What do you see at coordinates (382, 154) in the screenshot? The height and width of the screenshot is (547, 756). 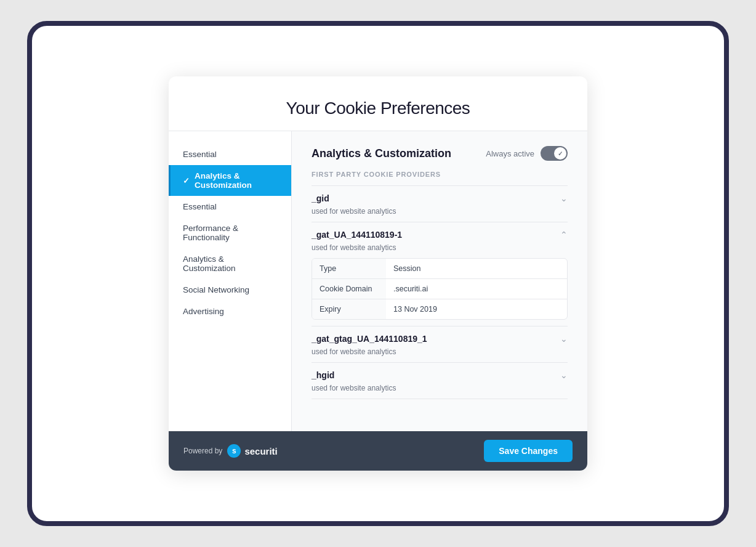 I see `section-title: Analytics & Customization` at bounding box center [382, 154].